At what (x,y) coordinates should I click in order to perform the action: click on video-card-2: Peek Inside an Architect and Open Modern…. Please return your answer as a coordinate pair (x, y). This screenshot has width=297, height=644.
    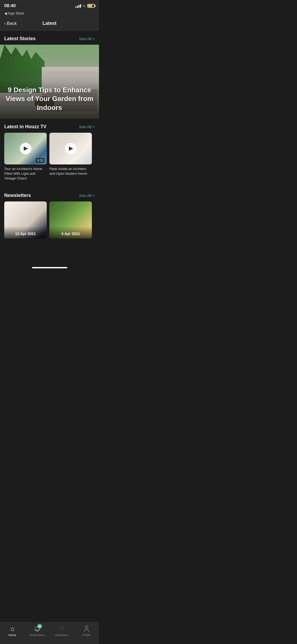
    Looking at the image, I should click on (71, 157).